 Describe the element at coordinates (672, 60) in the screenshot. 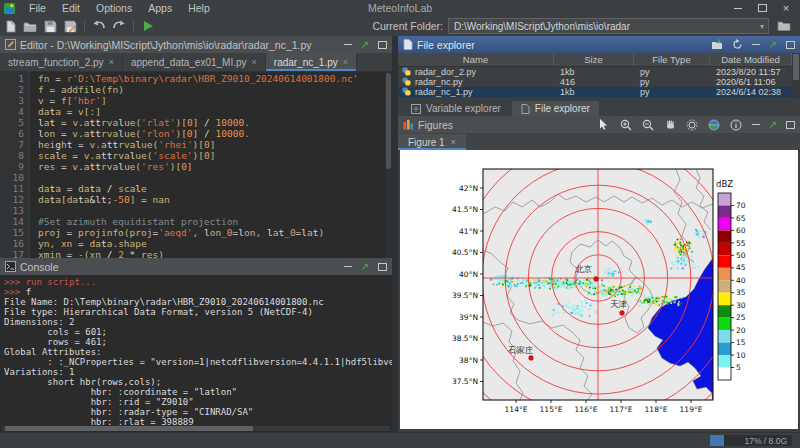

I see `column-file-type: File Type` at that location.